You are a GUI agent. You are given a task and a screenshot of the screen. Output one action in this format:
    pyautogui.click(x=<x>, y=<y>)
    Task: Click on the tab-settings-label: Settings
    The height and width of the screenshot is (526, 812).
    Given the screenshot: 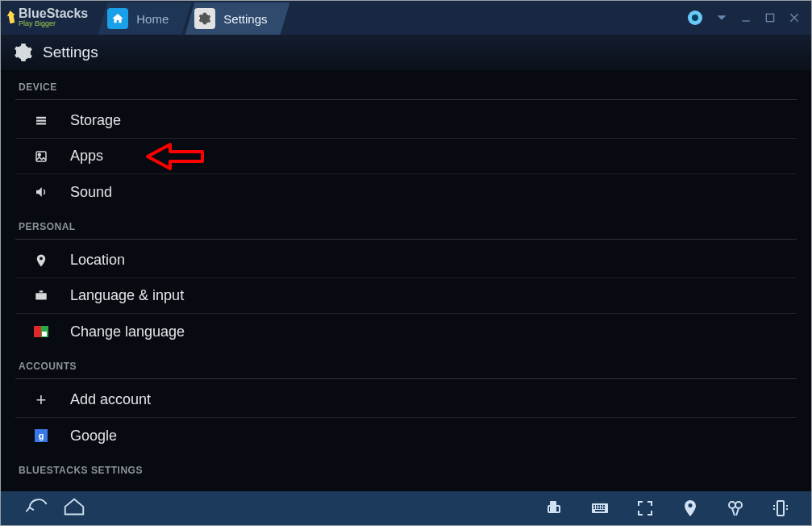 What is the action you would take?
    pyautogui.click(x=245, y=19)
    